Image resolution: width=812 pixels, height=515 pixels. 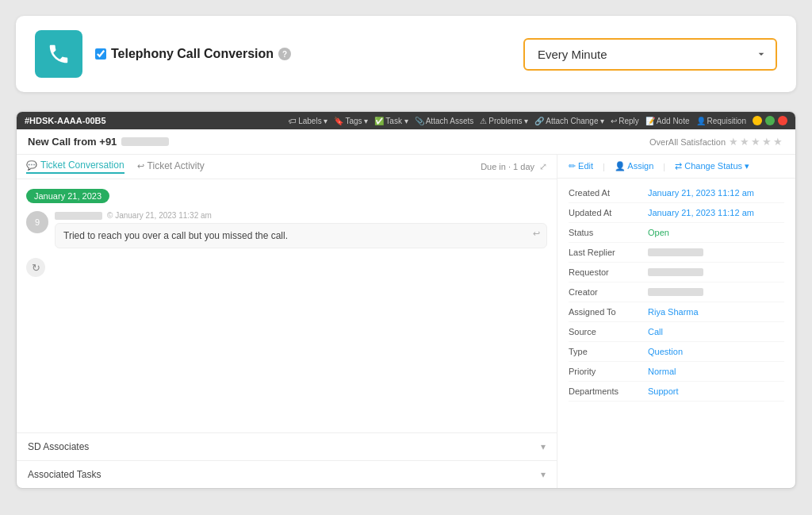 What do you see at coordinates (391, 121) in the screenshot?
I see `action-task: ✅ Task ▾` at bounding box center [391, 121].